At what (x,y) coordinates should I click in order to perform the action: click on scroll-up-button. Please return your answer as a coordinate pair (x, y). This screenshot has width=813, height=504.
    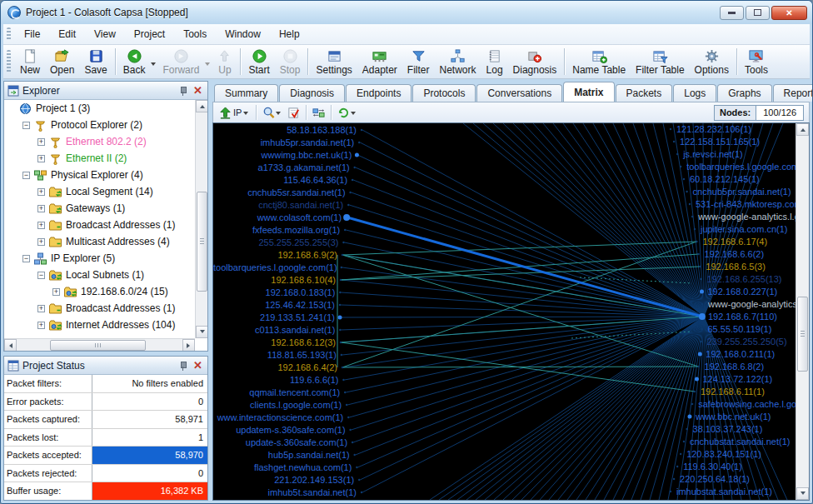
    Looking at the image, I should click on (202, 107).